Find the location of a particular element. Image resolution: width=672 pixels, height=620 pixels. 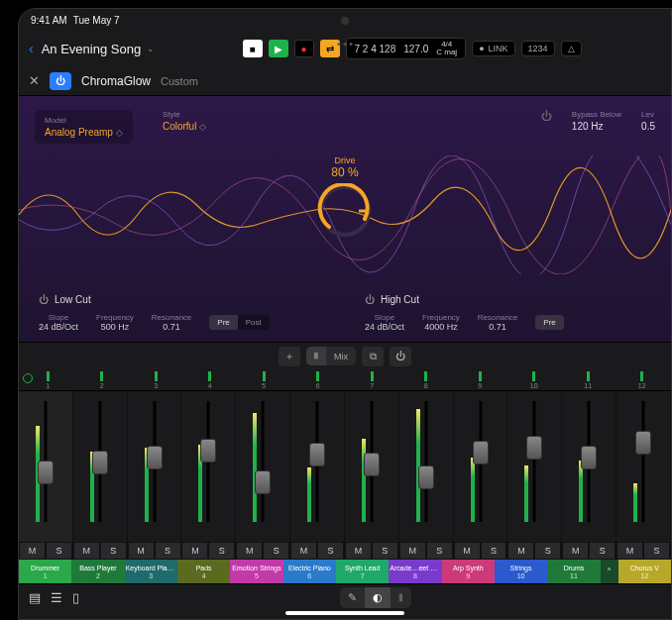

browser-icon: ☰ is located at coordinates (56, 598).